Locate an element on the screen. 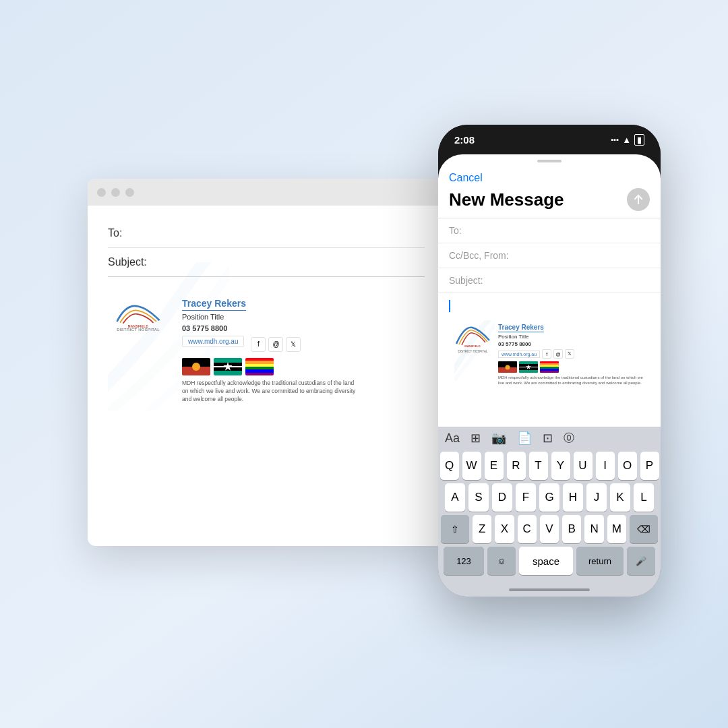  key-h: H is located at coordinates (573, 497).